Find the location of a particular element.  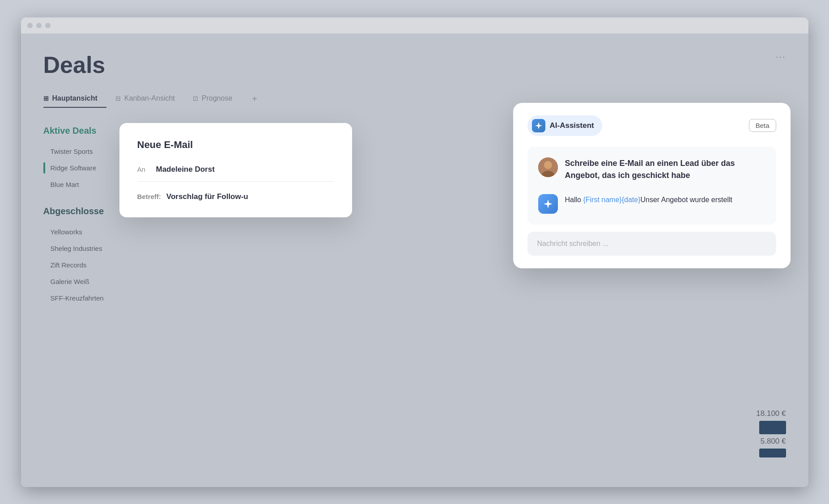

email-to-value: Madeleine Dorst is located at coordinates (185, 169).